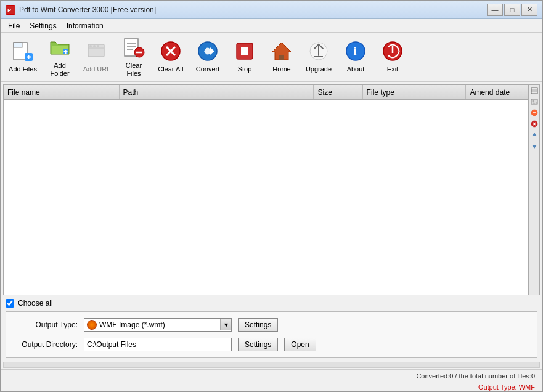 This screenshot has height=392, width=543. What do you see at coordinates (97, 69) in the screenshot?
I see `add-url-label: Add URL` at bounding box center [97, 69].